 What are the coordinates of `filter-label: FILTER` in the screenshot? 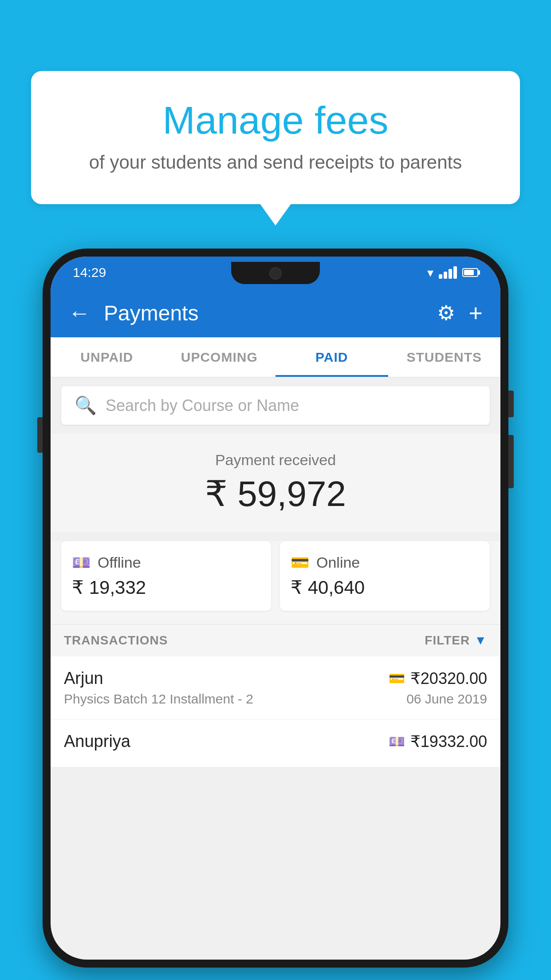 It's located at (447, 640).